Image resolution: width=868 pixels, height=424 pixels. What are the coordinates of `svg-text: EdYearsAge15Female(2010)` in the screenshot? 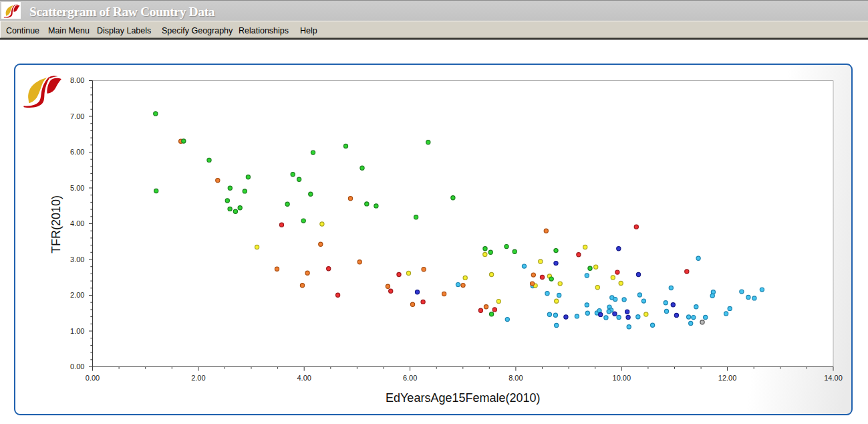 It's located at (463, 398).